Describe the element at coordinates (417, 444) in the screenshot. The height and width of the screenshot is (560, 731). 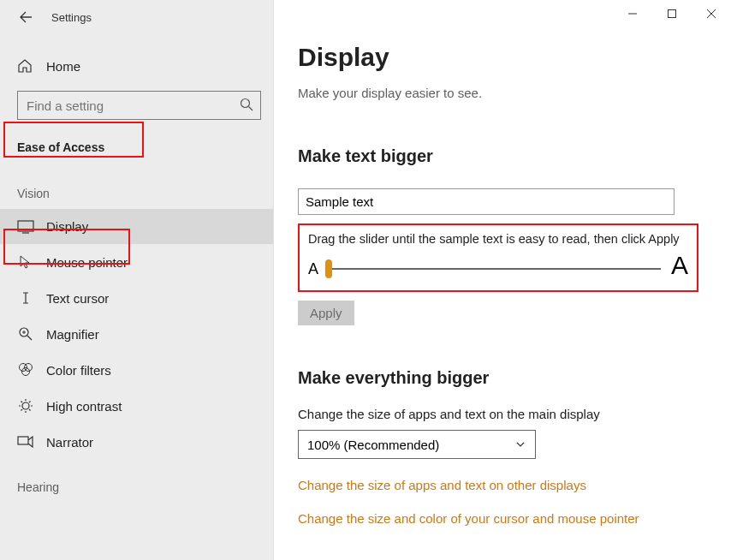
I see `display-scale-select: 100% (Recommended)` at that location.